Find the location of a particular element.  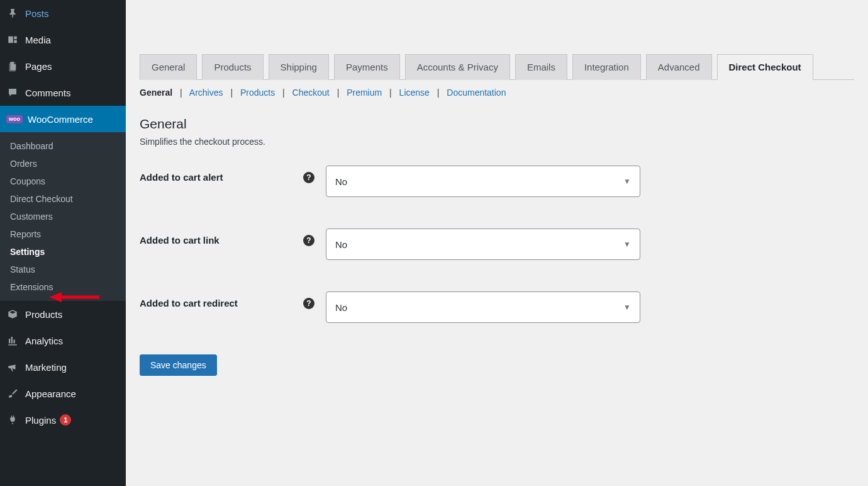

menu-comments: Comments is located at coordinates (63, 93).